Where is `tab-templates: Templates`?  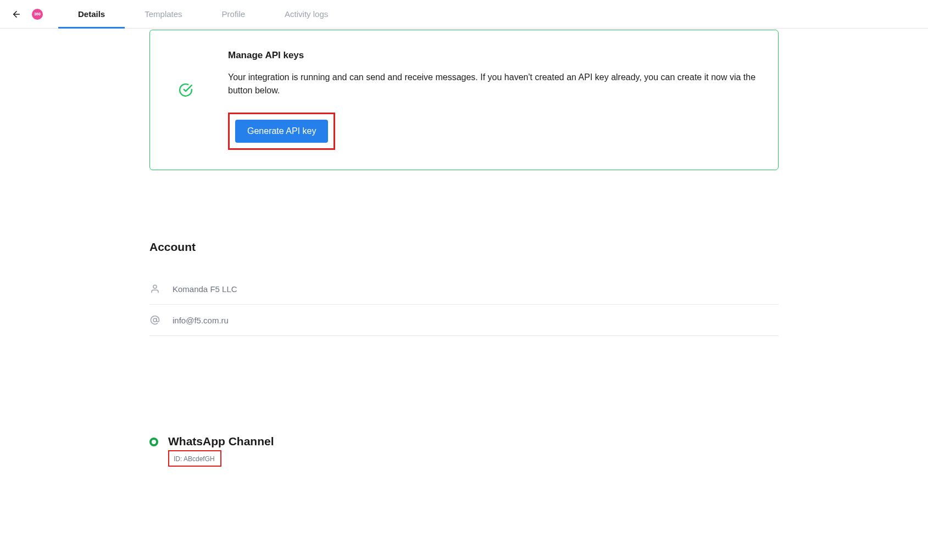
tab-templates: Templates is located at coordinates (163, 14).